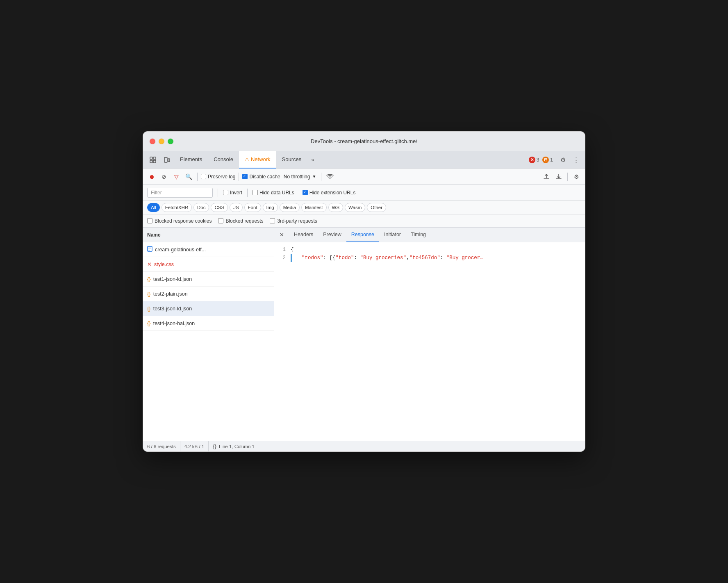 The width and height of the screenshot is (728, 583). What do you see at coordinates (225, 193) in the screenshot?
I see `invert-checkbox` at bounding box center [225, 193].